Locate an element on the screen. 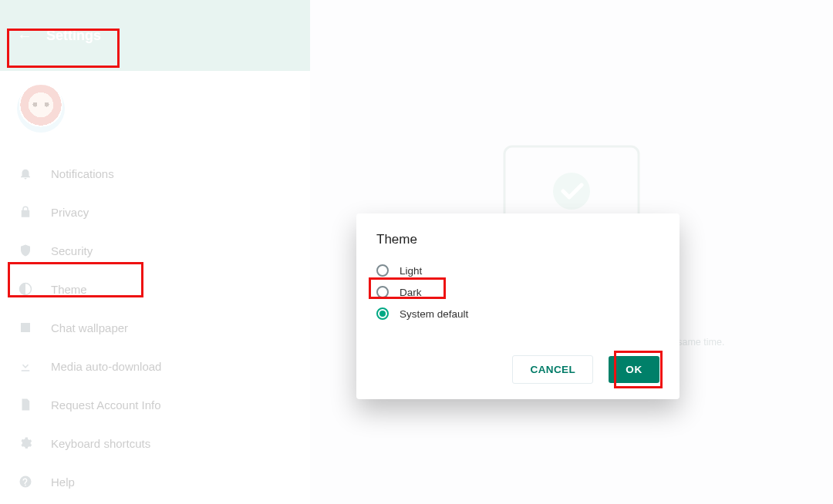  theme-modal: Theme Light Dark System default CANCEL O… is located at coordinates (518, 307).